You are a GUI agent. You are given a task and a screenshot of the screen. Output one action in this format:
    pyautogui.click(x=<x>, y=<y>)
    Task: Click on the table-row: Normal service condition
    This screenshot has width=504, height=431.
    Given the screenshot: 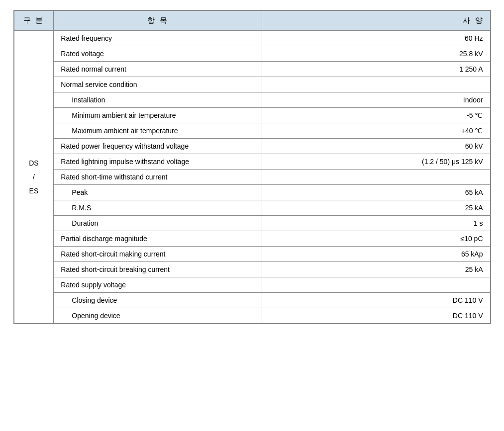 What is the action you would take?
    pyautogui.click(x=252, y=85)
    